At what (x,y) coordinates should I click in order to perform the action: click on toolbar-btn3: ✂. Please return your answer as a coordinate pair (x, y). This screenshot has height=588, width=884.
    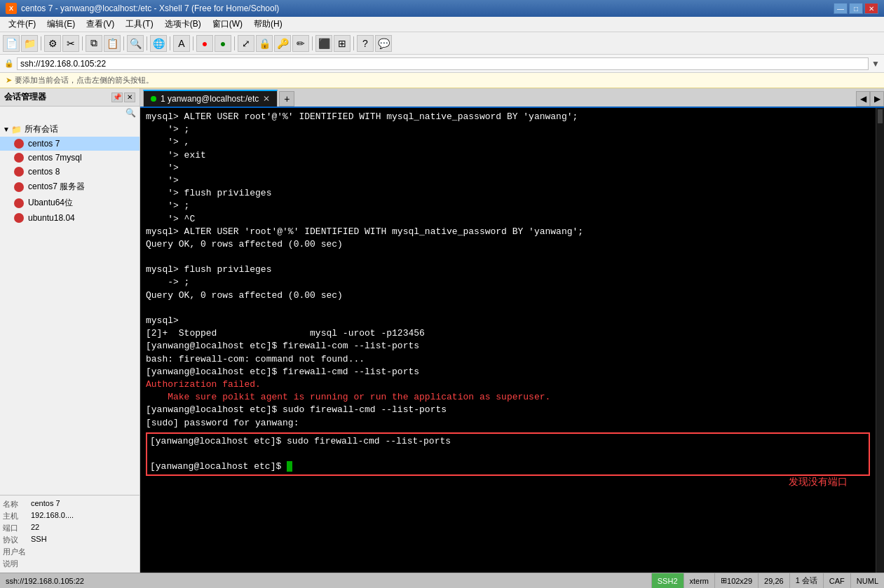
    Looking at the image, I should click on (71, 43).